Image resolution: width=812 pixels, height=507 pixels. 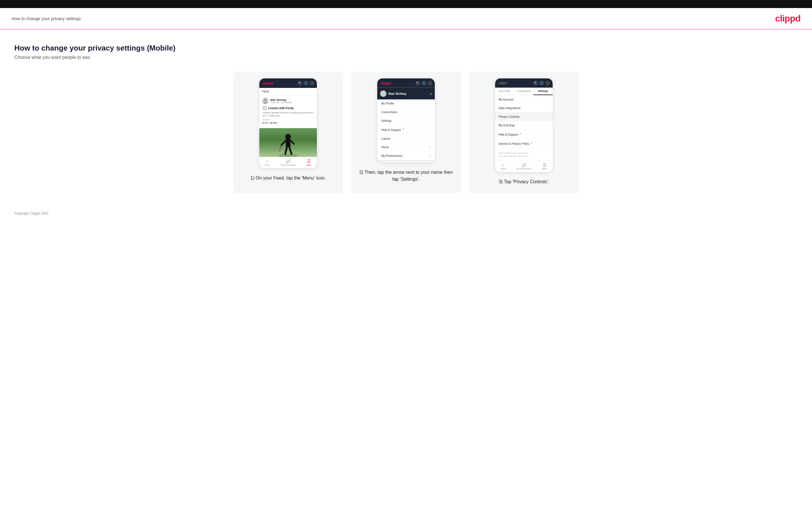 I want to click on feed-label: Feed, so click(x=288, y=92).